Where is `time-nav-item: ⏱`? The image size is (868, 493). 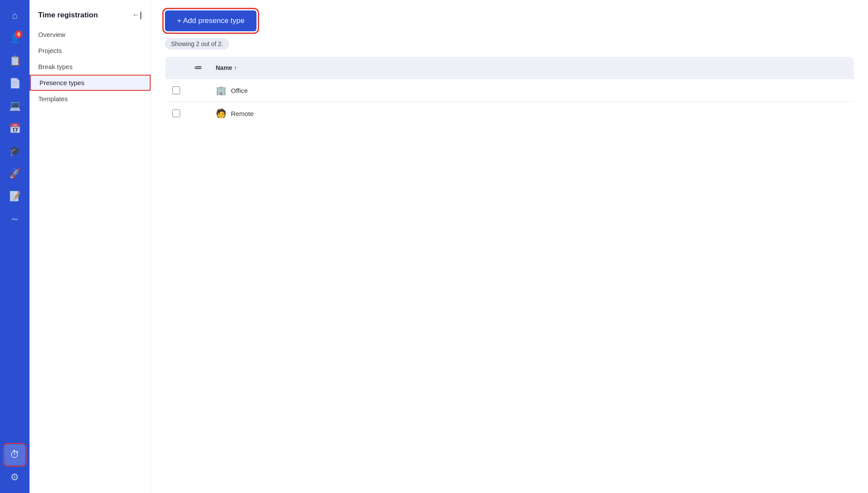
time-nav-item: ⏱ is located at coordinates (15, 455).